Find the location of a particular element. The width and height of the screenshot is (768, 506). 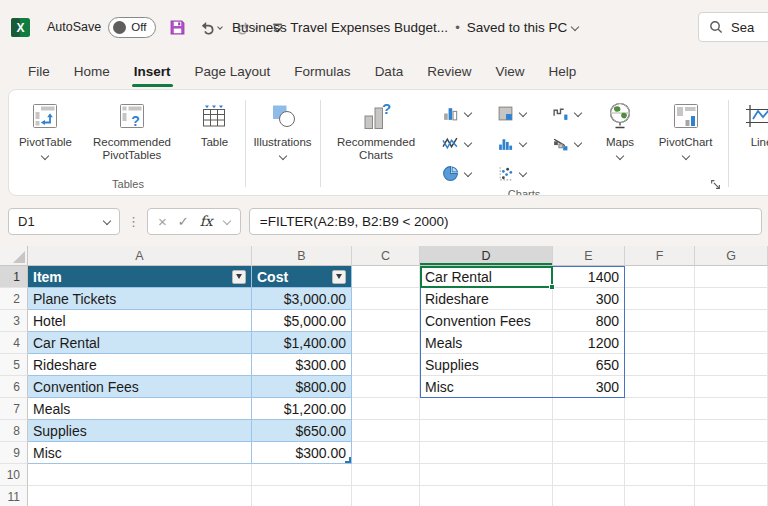

cell-D4: Meals is located at coordinates (486, 343).